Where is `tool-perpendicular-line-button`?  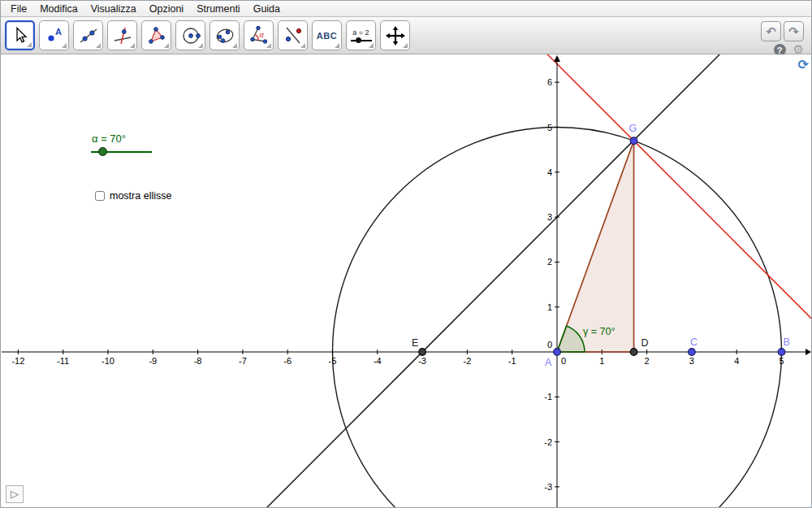
tool-perpendicular-line-button is located at coordinates (122, 36).